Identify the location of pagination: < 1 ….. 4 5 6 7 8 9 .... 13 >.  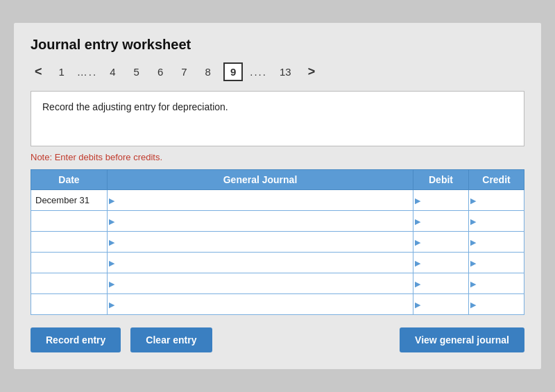
(278, 72).